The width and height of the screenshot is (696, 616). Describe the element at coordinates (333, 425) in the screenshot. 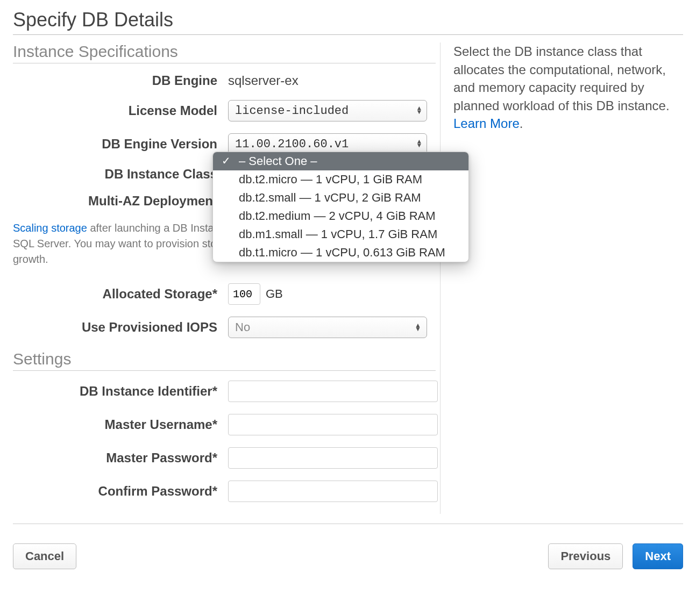

I see `input-master-username` at that location.